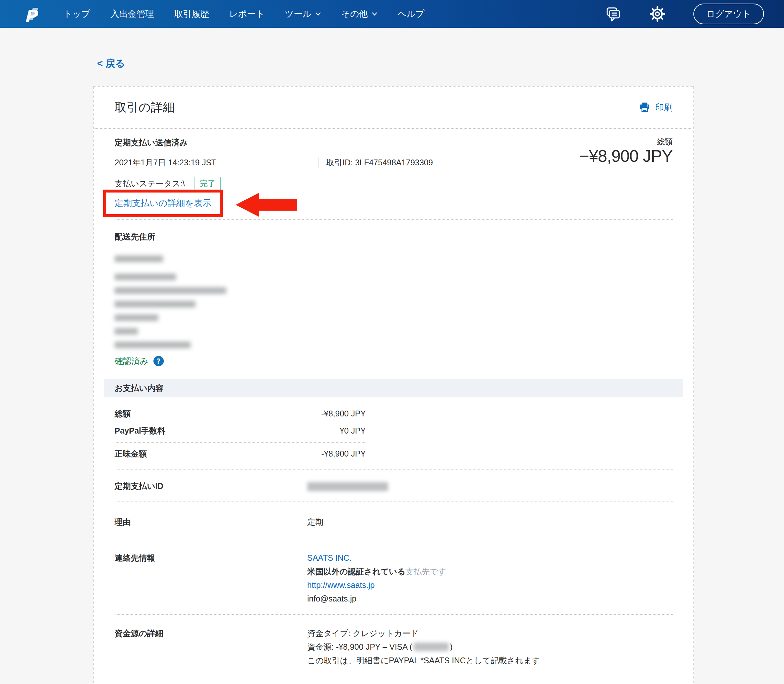 This screenshot has width=784, height=684. Describe the element at coordinates (729, 14) in the screenshot. I see `logout-button: ログアウト` at that location.